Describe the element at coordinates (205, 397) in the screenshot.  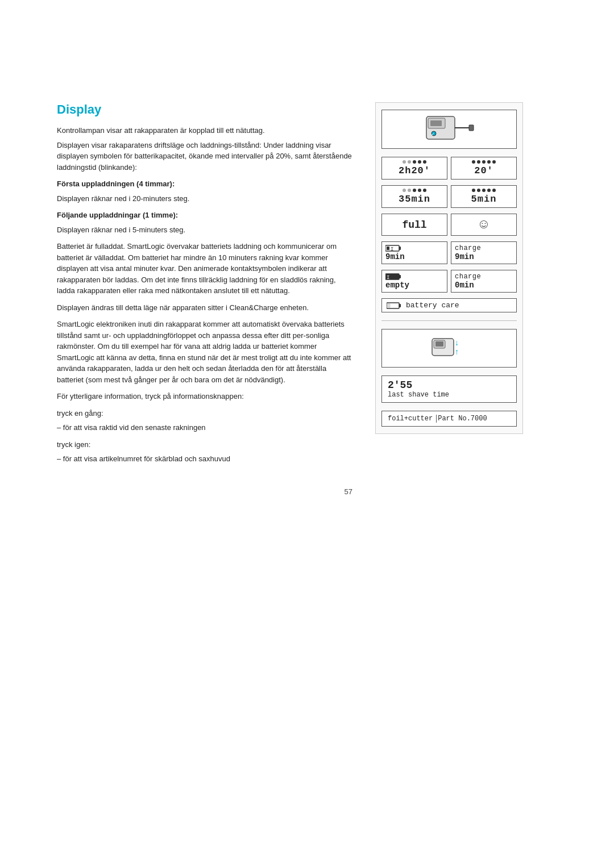
I see `more-info-block: För ytterligare information, tryck på in…` at that location.